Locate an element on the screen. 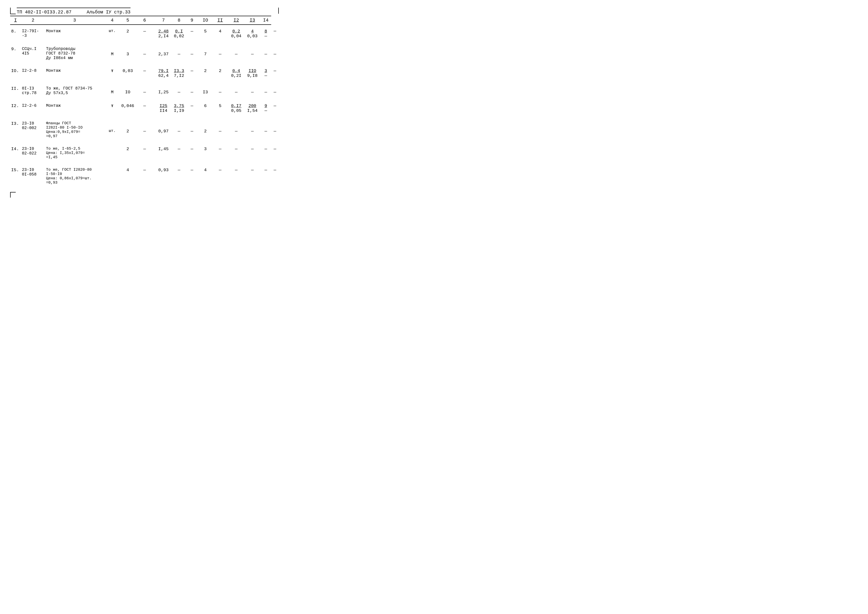  row-col12-10: IIO 9,I8 is located at coordinates (253, 73).